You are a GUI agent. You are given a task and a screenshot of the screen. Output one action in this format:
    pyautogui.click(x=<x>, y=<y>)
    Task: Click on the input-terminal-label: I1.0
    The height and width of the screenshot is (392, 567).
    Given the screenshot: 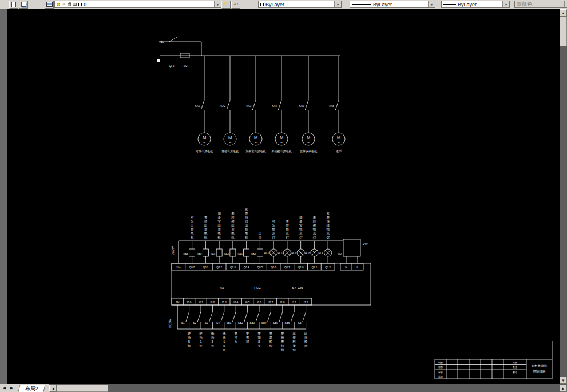 What is the action you would take?
    pyautogui.click(x=283, y=302)
    